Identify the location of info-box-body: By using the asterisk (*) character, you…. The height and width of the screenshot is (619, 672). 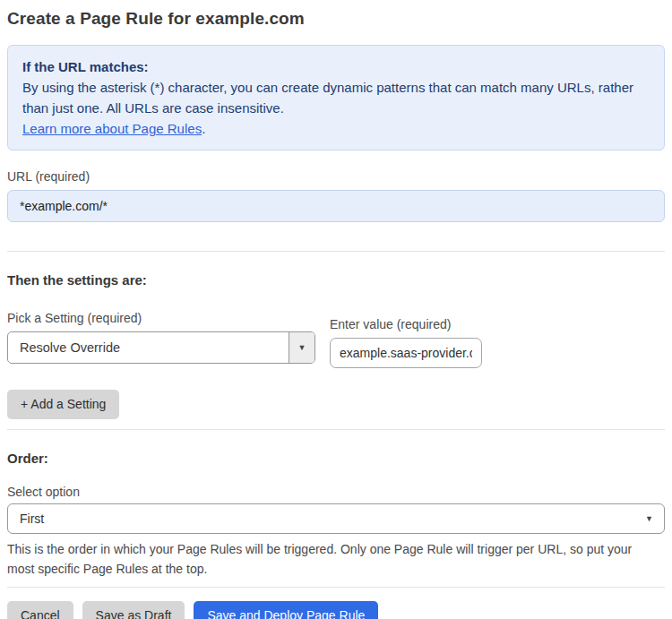
(336, 98).